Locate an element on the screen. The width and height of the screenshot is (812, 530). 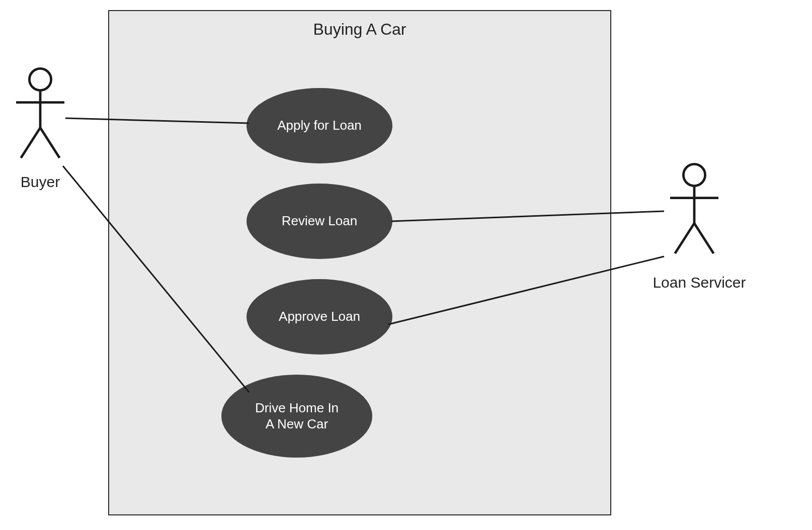
actor-label-loan-servicer: Loan Servicer is located at coordinates (699, 283).